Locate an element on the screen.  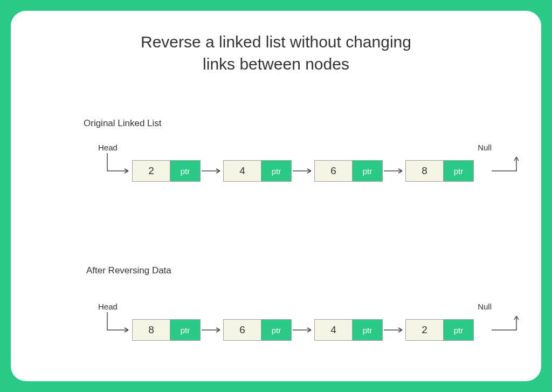
title-line-2: links between nodes is located at coordinates (276, 64).